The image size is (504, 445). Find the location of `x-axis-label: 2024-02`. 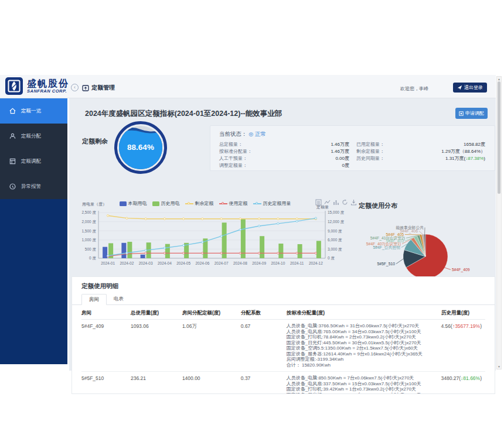

x-axis-label: 2024-02 is located at coordinates (127, 263).